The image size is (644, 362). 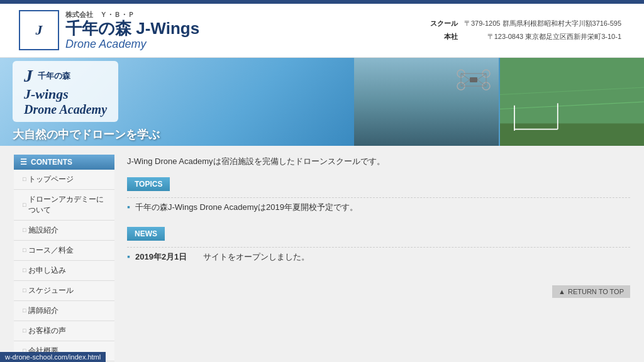 What do you see at coordinates (444, 37) in the screenshot?
I see `office-label: 本社` at bounding box center [444, 37].